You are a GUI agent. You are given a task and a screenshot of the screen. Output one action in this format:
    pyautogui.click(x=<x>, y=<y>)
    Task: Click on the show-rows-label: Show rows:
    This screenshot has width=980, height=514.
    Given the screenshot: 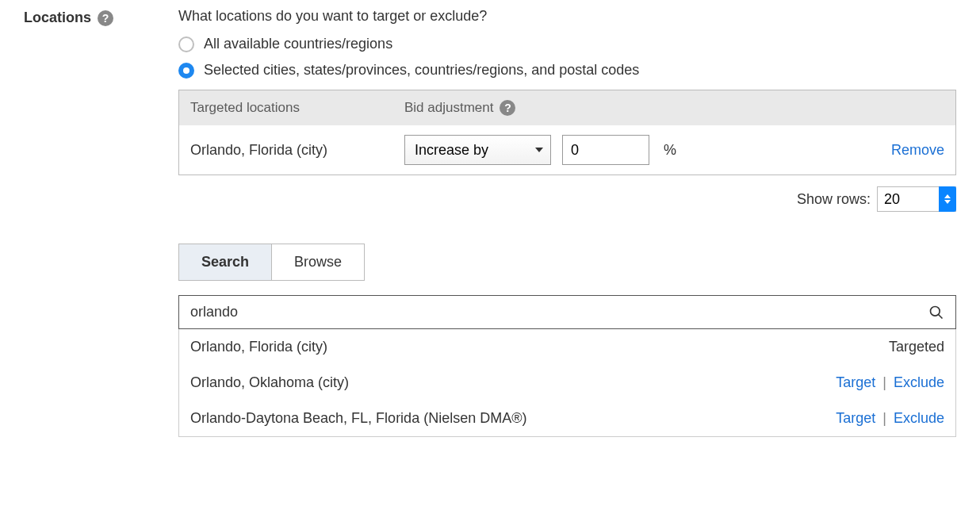 What is the action you would take?
    pyautogui.click(x=834, y=200)
    